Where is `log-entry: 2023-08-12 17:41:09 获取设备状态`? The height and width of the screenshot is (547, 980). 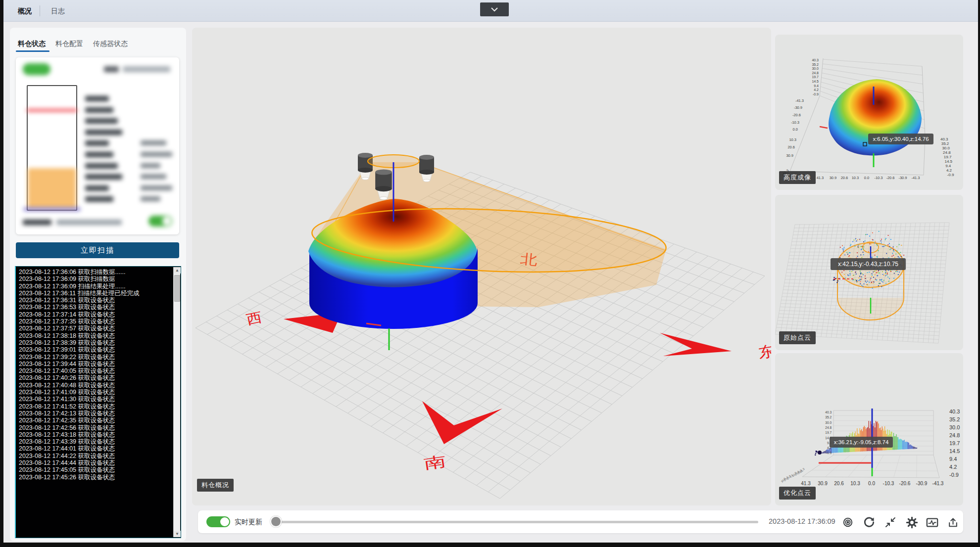
log-entry: 2023-08-12 17:41:09 获取设备状态 is located at coordinates (98, 392).